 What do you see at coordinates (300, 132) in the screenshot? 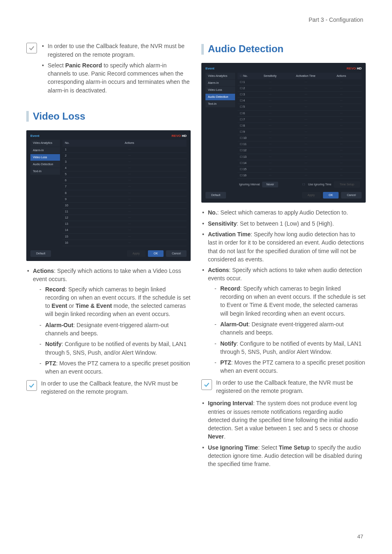
I see `table-row: ☐9⋯⋯⋯` at bounding box center [300, 132].